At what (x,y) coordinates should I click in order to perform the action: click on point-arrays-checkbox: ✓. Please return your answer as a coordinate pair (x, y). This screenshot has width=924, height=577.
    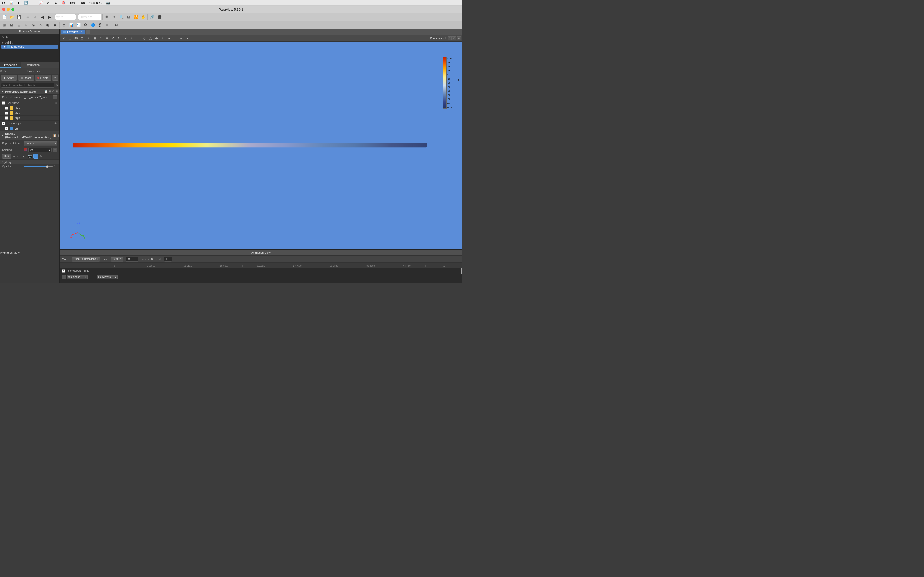
    Looking at the image, I should click on (4, 123).